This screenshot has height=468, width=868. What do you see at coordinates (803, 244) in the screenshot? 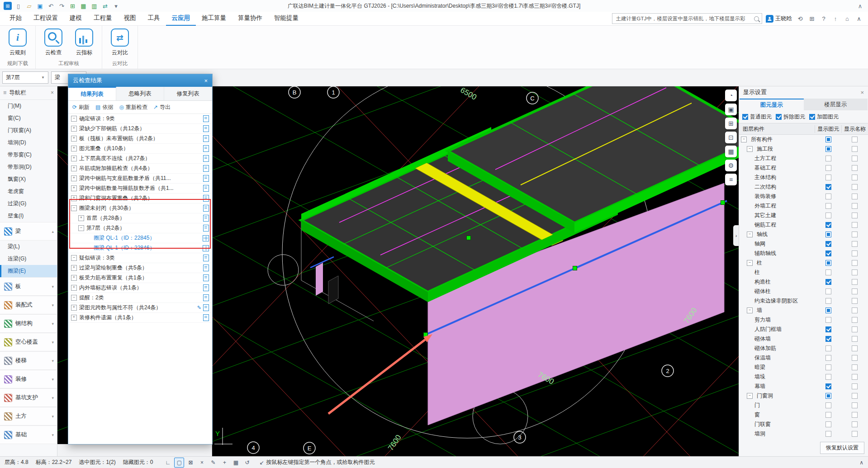
I see `layer-row-轴网: − 轴网` at bounding box center [803, 244].